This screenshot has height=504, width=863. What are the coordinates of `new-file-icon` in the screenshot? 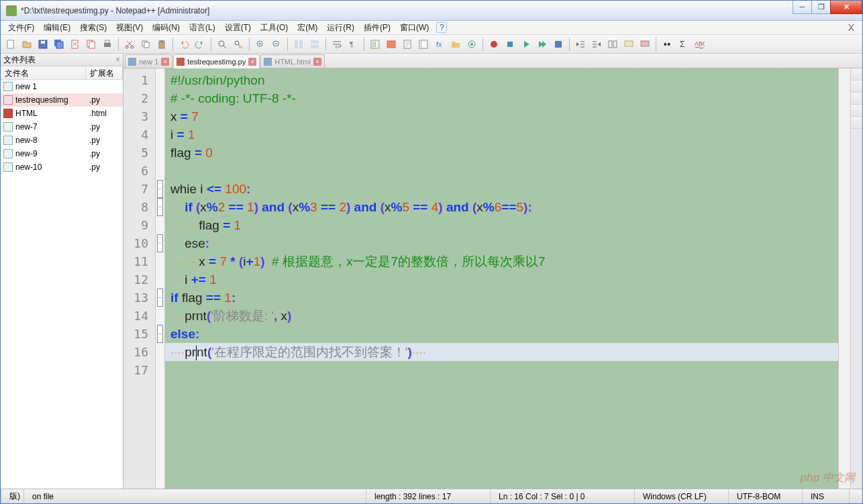 It's located at (11, 44).